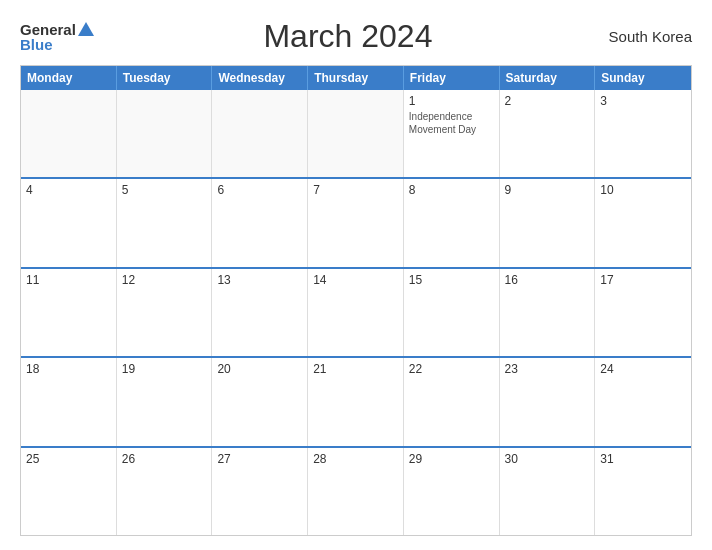  What do you see at coordinates (165, 402) in the screenshot?
I see `day-cell: 19` at bounding box center [165, 402].